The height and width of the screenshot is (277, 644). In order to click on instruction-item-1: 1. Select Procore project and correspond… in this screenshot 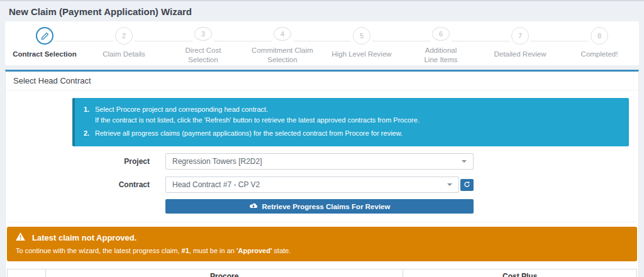, I will do `click(352, 115)`.